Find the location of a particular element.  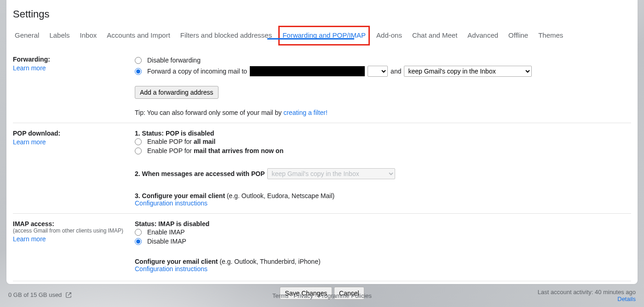

add-forwarding-address-button: Add a forwarding address is located at coordinates (177, 92).